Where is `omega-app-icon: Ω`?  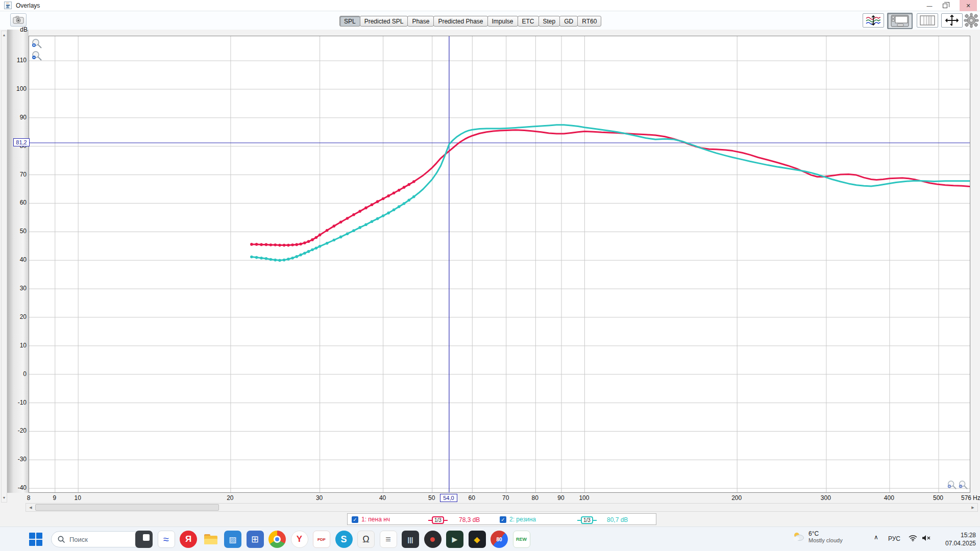 omega-app-icon: Ω is located at coordinates (366, 539).